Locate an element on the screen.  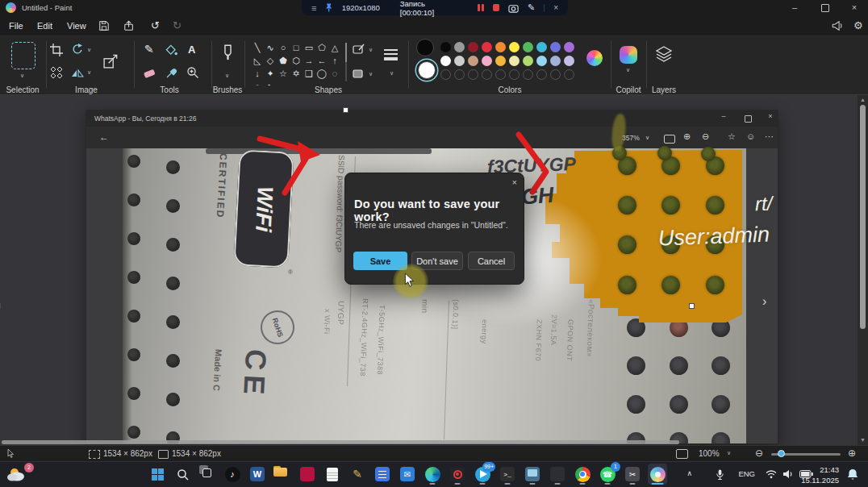
weather-widget: 2 is located at coordinates (24, 475).